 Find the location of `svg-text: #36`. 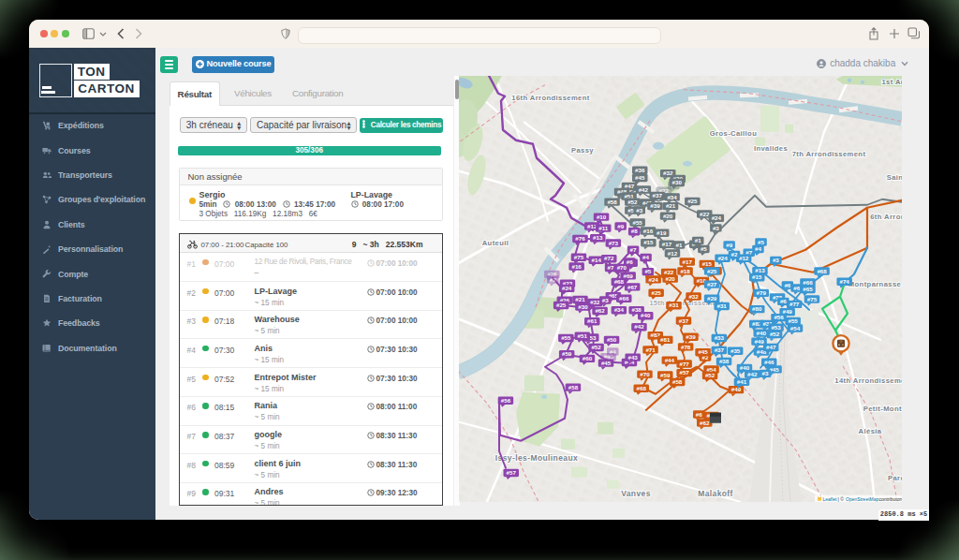

svg-text: #36 is located at coordinates (641, 169).